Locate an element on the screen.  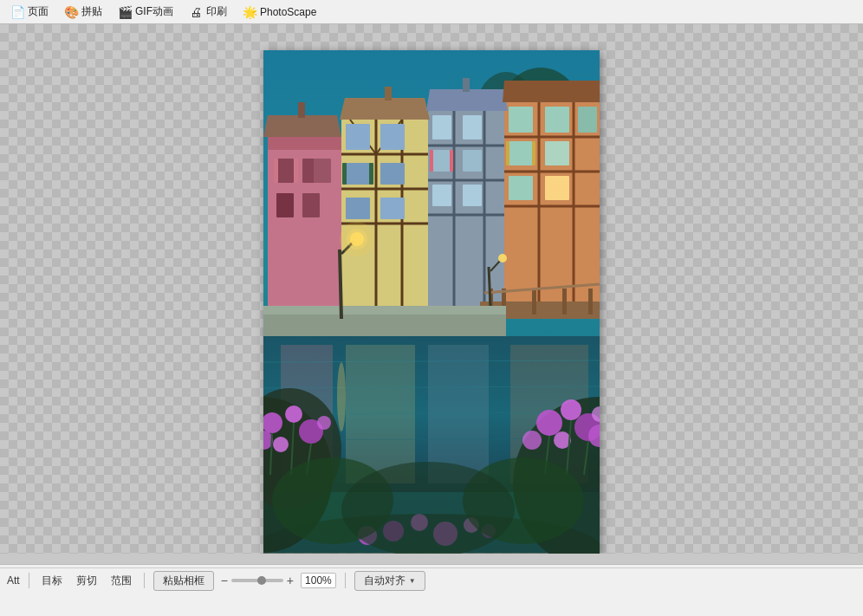
menu-gif-label: GIF动画 is located at coordinates (154, 12).